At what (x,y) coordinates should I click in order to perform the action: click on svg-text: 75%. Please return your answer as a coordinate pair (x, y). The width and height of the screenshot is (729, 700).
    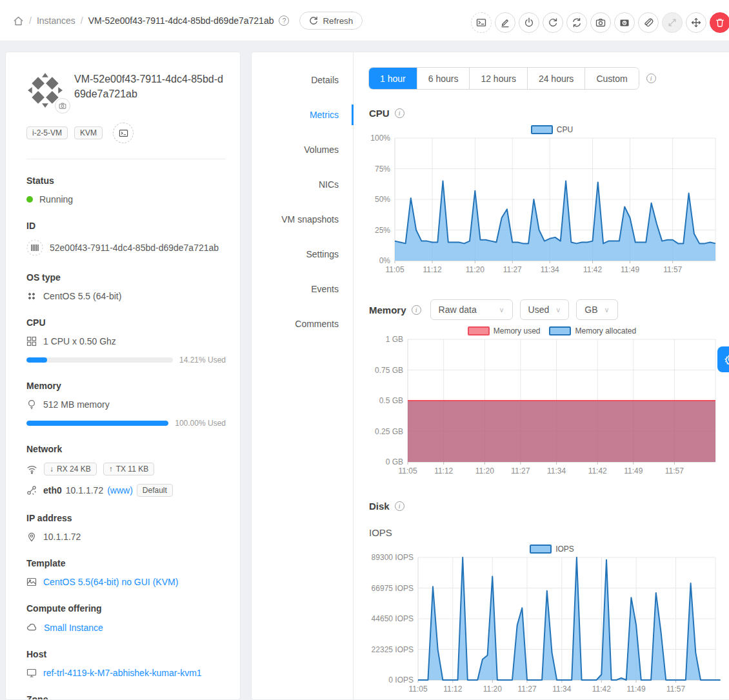
    Looking at the image, I should click on (383, 169).